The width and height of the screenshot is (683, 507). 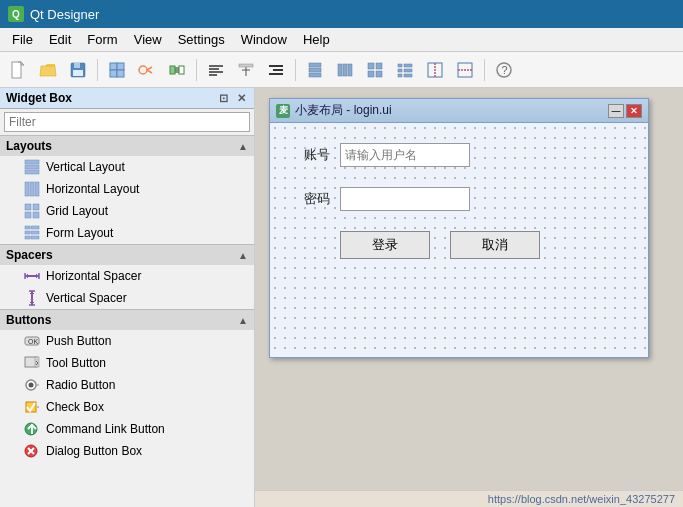 I want to click on menu-form: Form, so click(x=102, y=40).